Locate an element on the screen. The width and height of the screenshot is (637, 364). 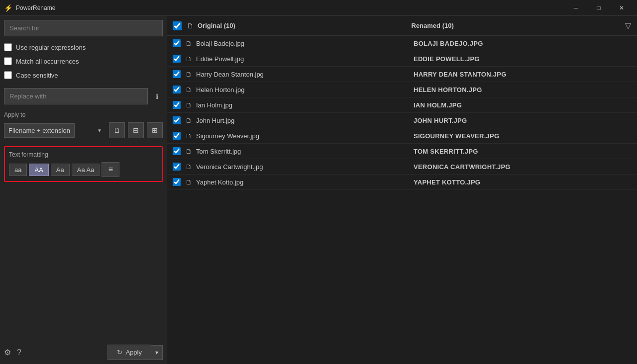
view-split-button: ⊟ is located at coordinates (136, 130).